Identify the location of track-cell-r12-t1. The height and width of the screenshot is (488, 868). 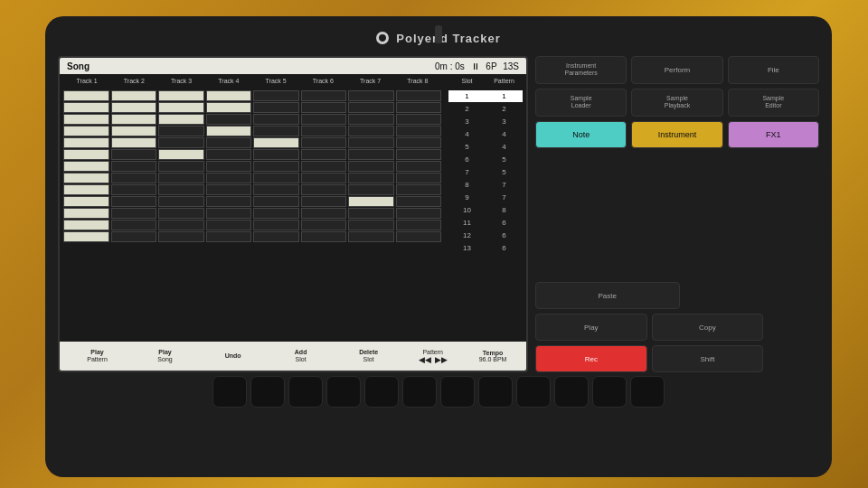
(134, 237).